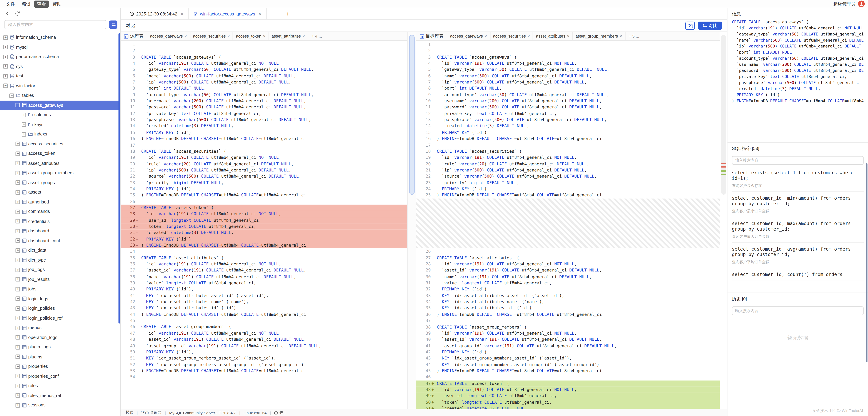 The image size is (868, 416). Describe the element at coordinates (60, 328) in the screenshot. I see `tree-item-menus: +menus` at that location.